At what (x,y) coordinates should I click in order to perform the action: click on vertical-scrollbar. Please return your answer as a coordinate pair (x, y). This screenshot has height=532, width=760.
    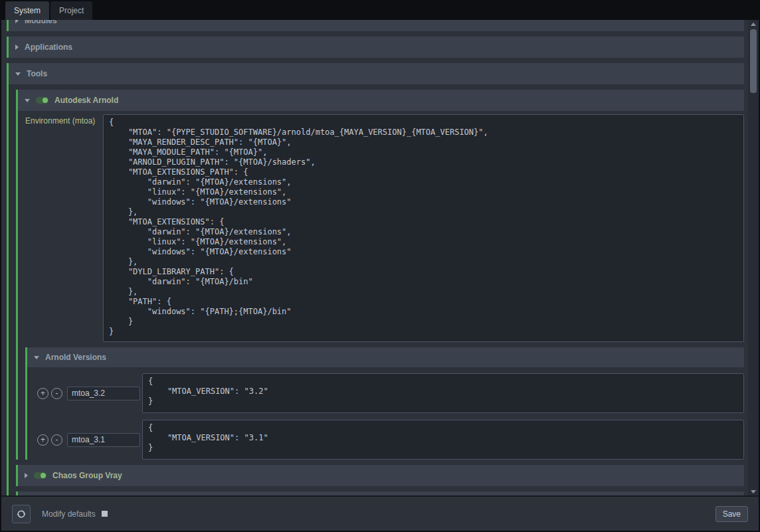
    Looking at the image, I should click on (753, 258).